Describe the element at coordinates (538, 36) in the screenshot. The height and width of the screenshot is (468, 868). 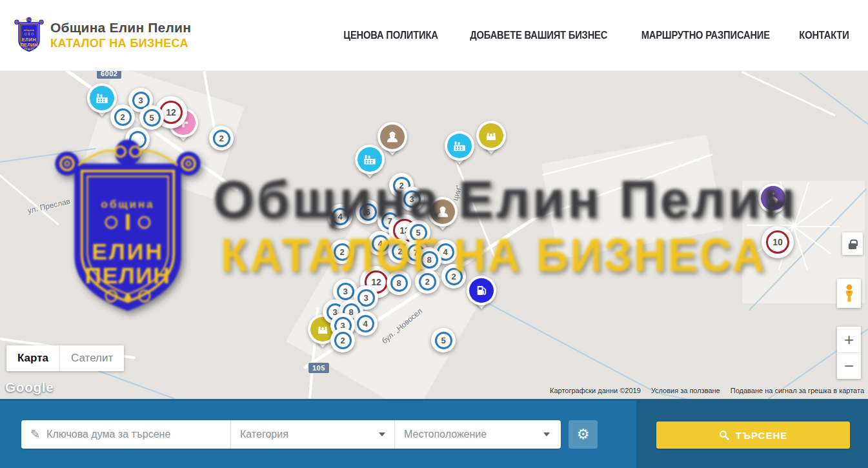
I see `nav-add-your-business: ДОБАВЕТЕ ВАШИЯТ БИЗНЕС` at that location.